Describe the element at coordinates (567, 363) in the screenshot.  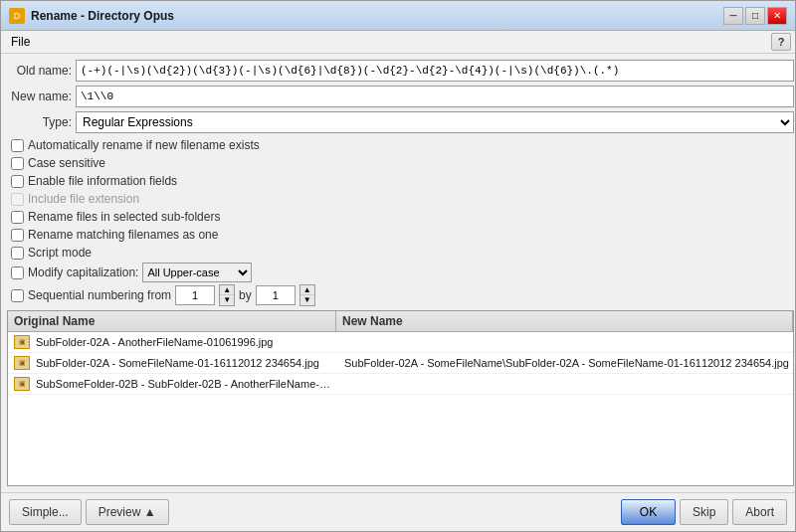
I see `new-name: SubFolder-02A - SomeFileName\SubFolder-0…` at that location.